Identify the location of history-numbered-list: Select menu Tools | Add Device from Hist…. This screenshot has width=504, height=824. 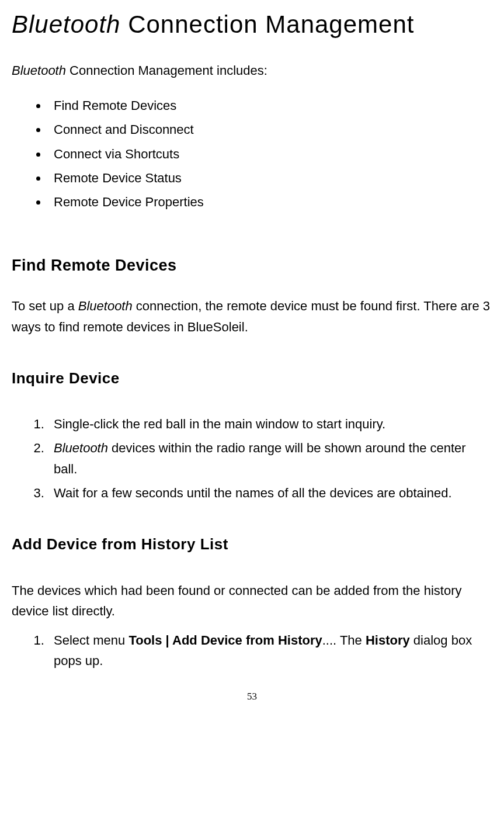
(252, 650).